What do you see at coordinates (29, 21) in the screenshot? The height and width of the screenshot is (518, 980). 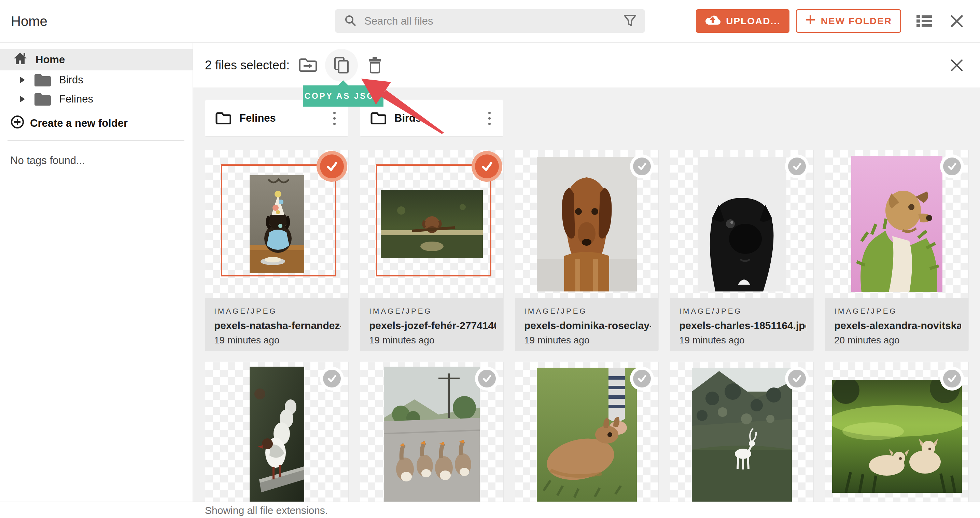 I see `page-title: Home` at bounding box center [29, 21].